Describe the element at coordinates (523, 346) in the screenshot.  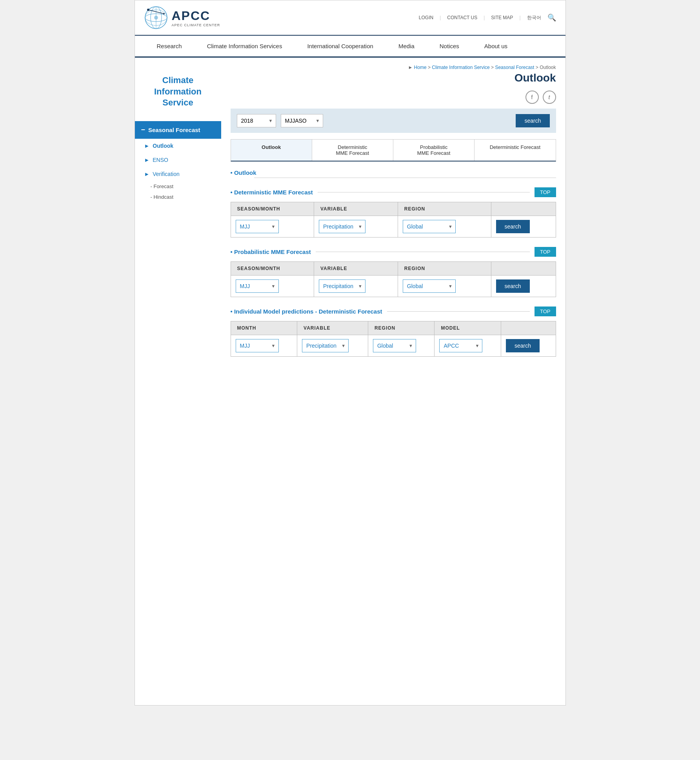
I see `ind-model-search-button: search` at that location.